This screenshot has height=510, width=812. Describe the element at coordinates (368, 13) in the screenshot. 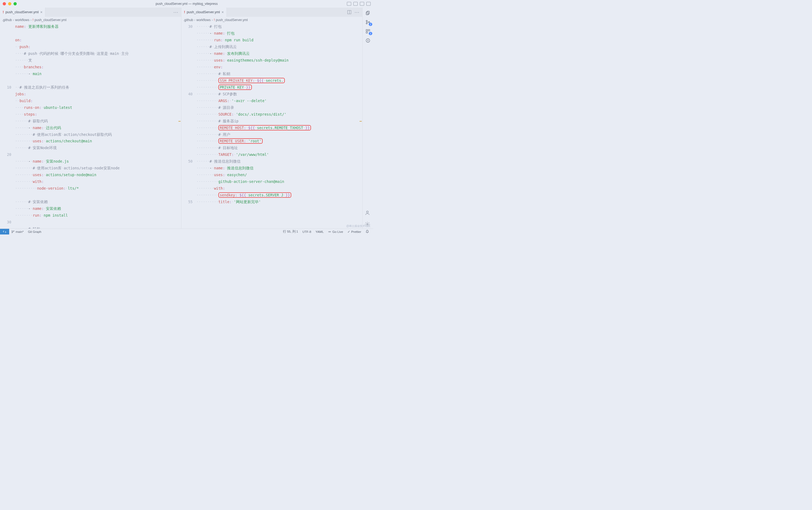

I see `copy-icon` at that location.